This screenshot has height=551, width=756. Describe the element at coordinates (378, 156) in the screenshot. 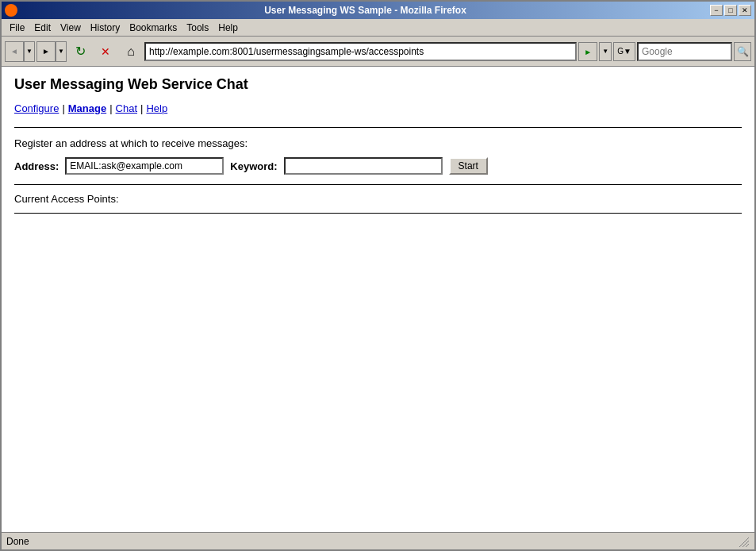

I see `register-section: Register an address at which to receive …` at that location.